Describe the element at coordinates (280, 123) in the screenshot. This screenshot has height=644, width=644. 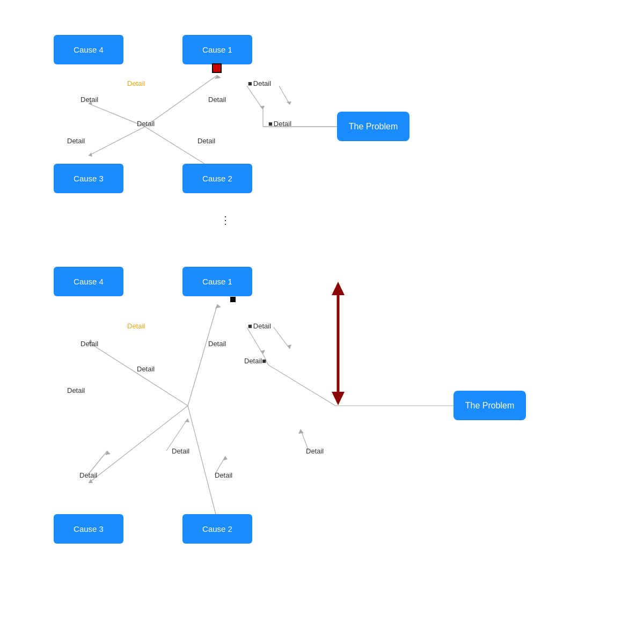
I see `detail-top-8: ■Detail` at that location.